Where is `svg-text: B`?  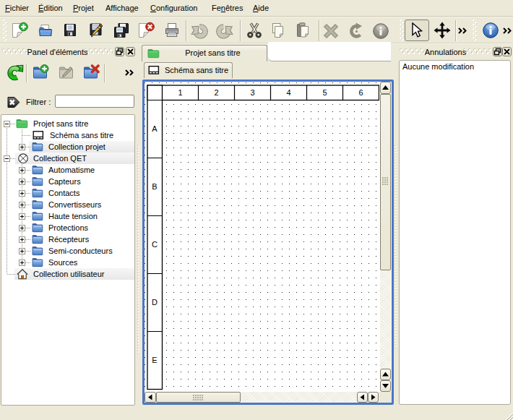
svg-text: B is located at coordinates (155, 187).